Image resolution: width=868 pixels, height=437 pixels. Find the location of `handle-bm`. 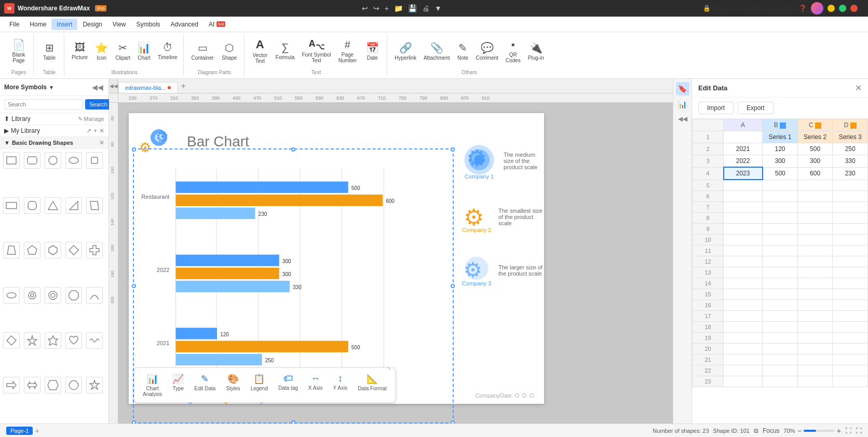

handle-bm is located at coordinates (293, 422).